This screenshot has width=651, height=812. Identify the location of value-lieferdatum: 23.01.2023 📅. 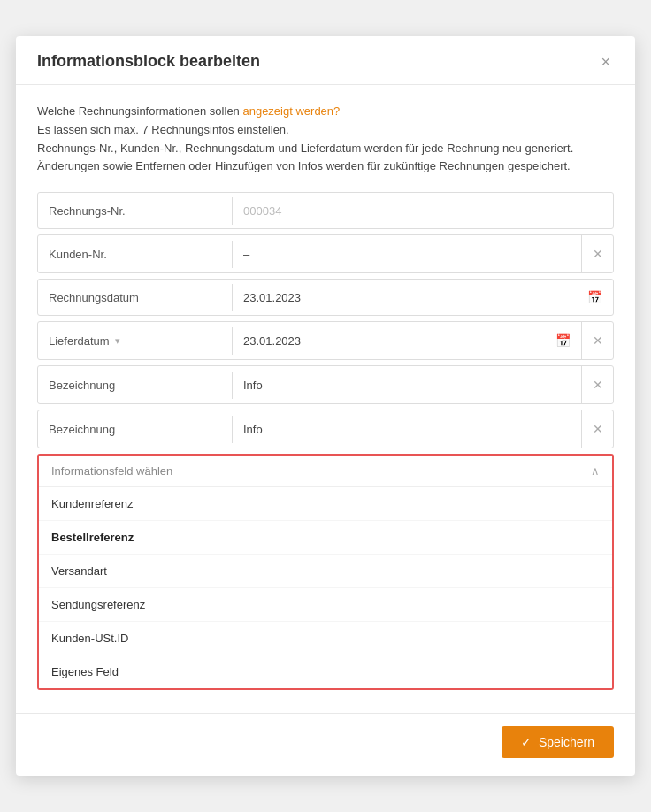
(407, 341).